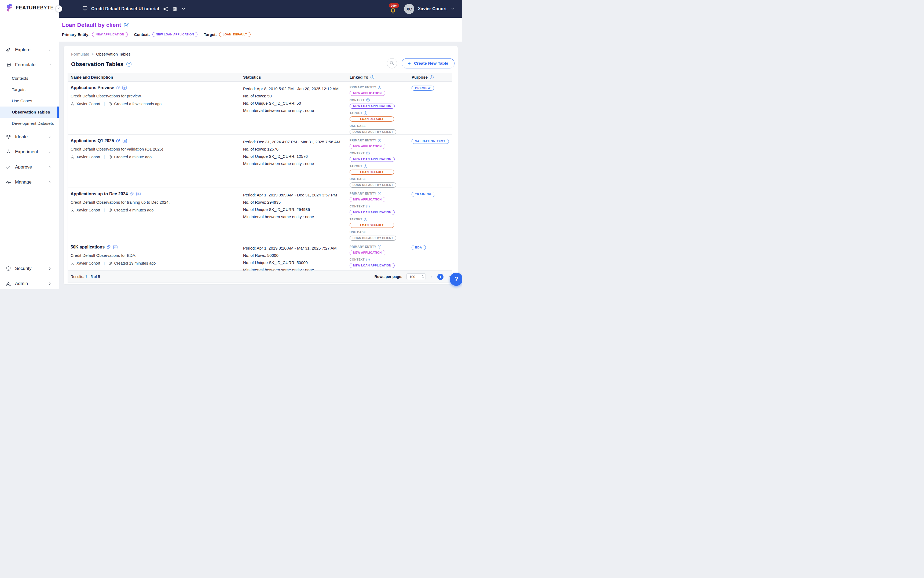 This screenshot has height=578, width=924. What do you see at coordinates (293, 268) in the screenshot?
I see `stat-line: Min interval between same entity : none` at bounding box center [293, 268].